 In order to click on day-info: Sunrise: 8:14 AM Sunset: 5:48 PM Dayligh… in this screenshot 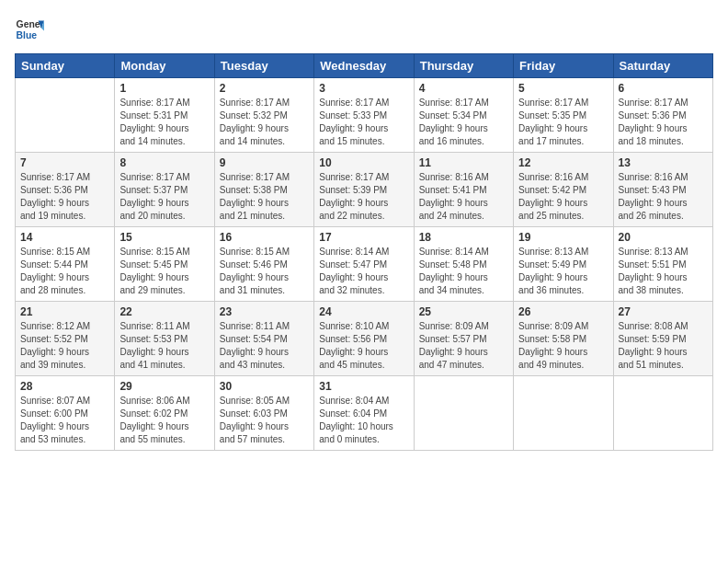, I will do `click(463, 271)`.